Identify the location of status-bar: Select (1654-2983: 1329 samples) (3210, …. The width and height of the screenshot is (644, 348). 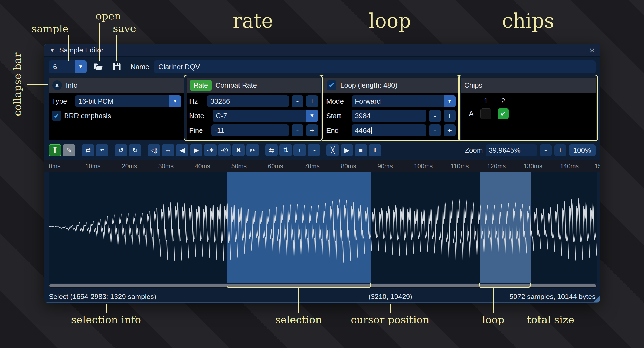
(322, 296).